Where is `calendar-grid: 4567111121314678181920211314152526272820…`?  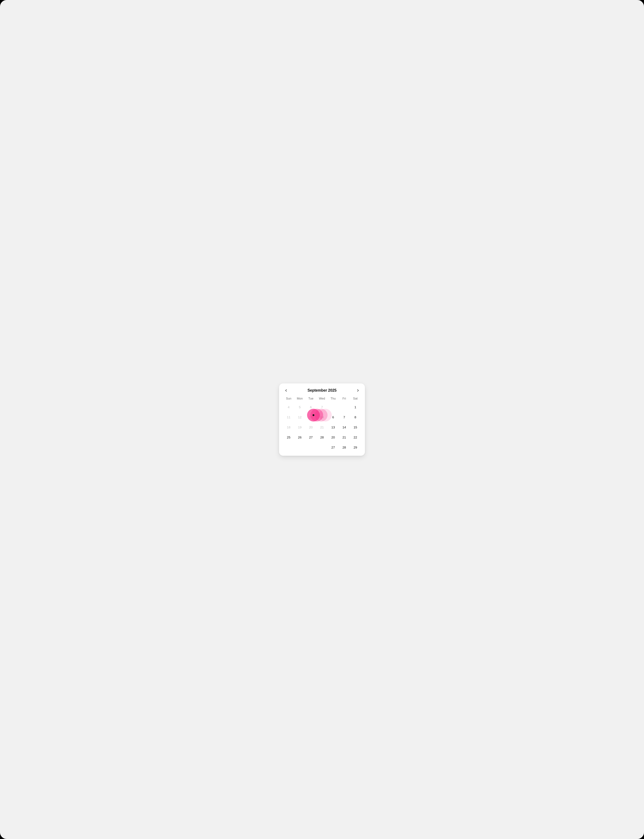
calendar-grid: 4567111121314678181920211314152526272820… is located at coordinates (322, 427).